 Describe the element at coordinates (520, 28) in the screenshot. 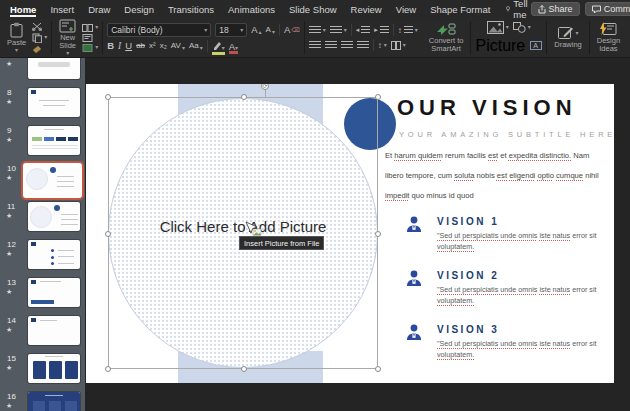

I see `shapes-icon` at that location.